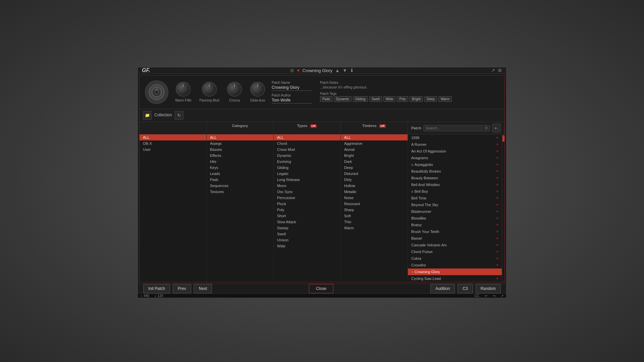 The image size is (644, 362). I want to click on timbre-item: Noise, so click(374, 198).